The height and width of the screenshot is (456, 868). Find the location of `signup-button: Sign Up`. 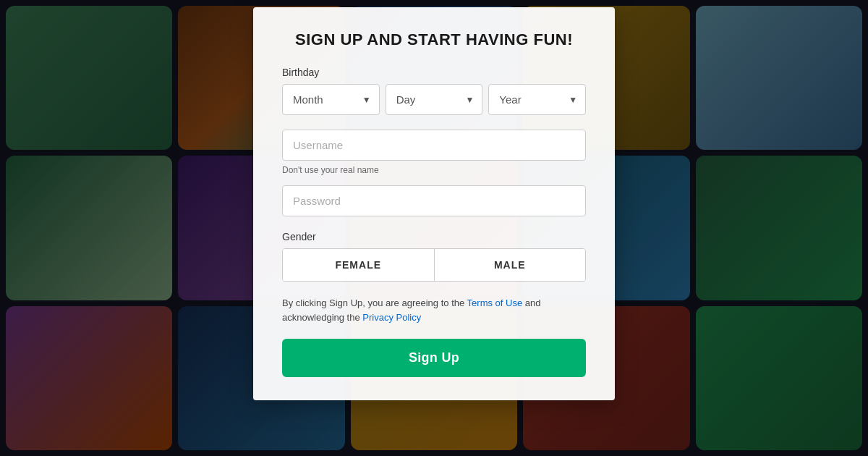

signup-button: Sign Up is located at coordinates (434, 358).